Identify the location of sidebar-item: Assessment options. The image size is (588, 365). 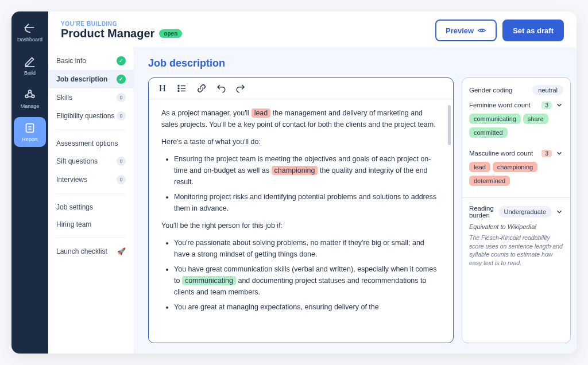
(91, 143).